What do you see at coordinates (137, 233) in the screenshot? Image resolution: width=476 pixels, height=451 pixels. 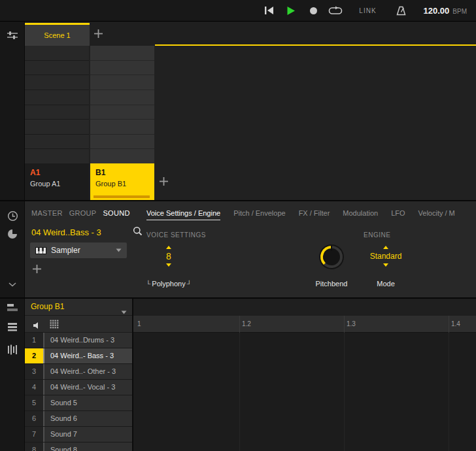 I see `search-button` at bounding box center [137, 233].